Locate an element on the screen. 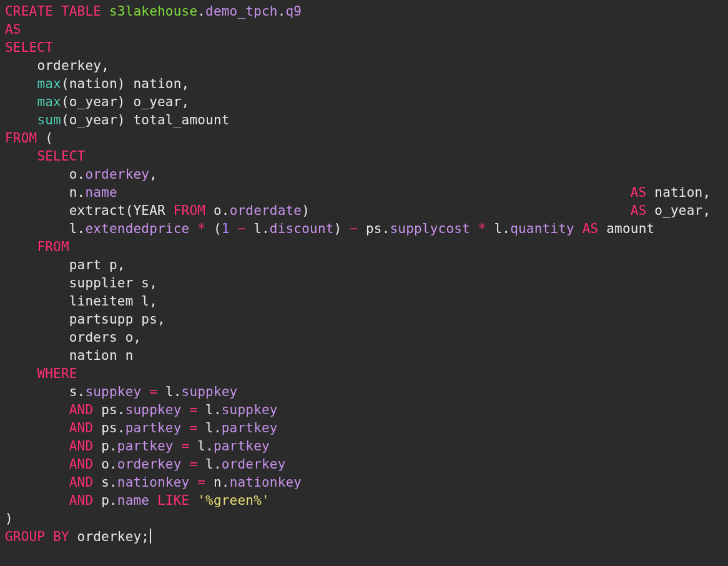 This screenshot has height=566, width=728. column-orderkey: orderkey is located at coordinates (69, 66).